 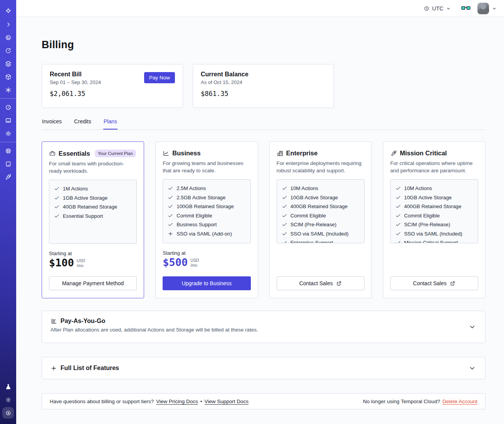 I want to click on plan-feature-item: 10GB Active Storage, so click(x=321, y=197).